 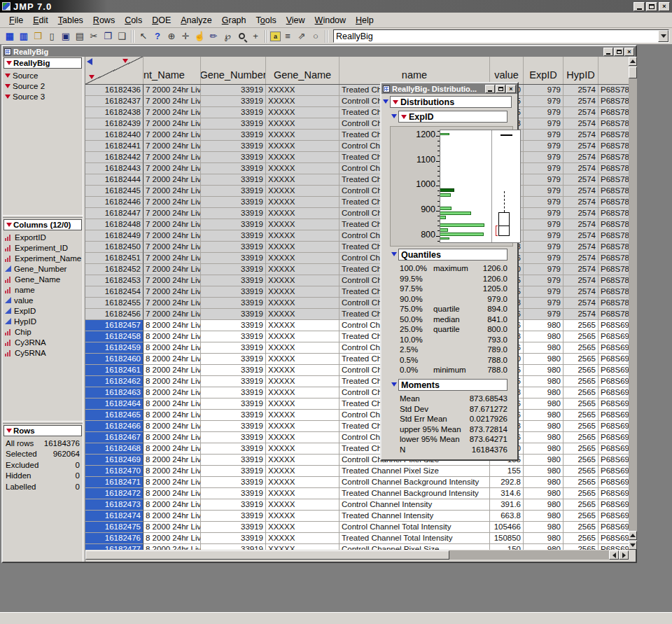 What do you see at coordinates (66, 36) in the screenshot?
I see `save-icon: ▣` at bounding box center [66, 36].